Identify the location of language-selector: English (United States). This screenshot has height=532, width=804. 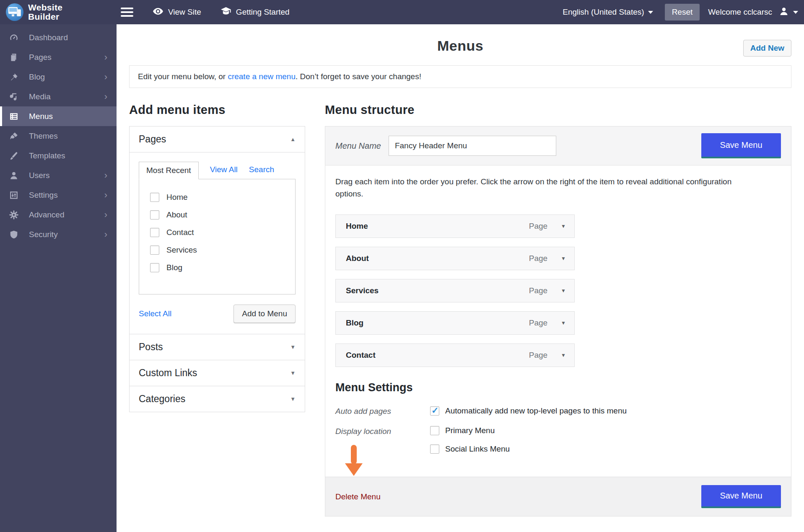
(608, 12).